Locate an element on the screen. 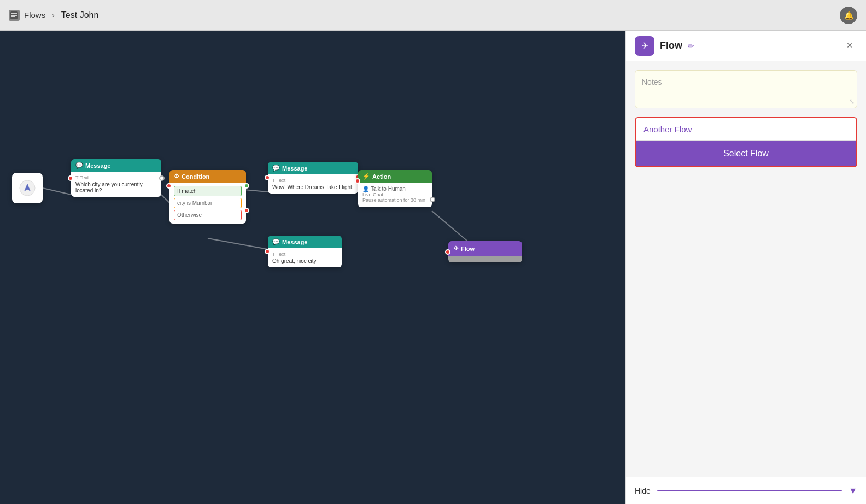 This screenshot has width=866, height=504. condition-node-body: If match city is Mumbai Otherwise is located at coordinates (208, 203).